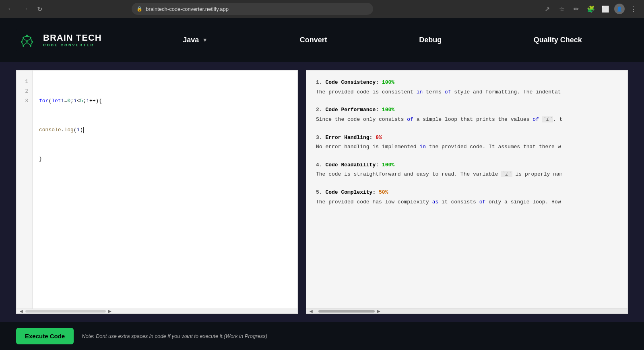 This screenshot has height=350, width=644. What do you see at coordinates (205, 40) in the screenshot?
I see `chevron-down-icon: ▼` at bounding box center [205, 40].